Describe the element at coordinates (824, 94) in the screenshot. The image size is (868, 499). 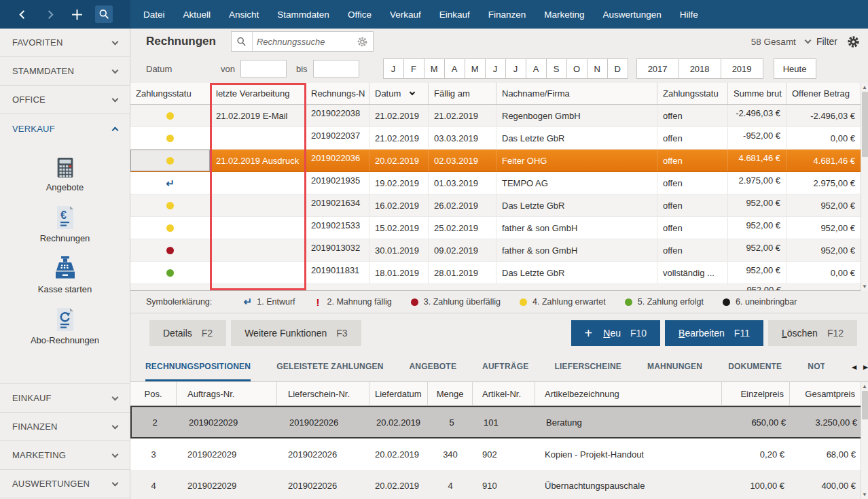
I see `column-header-offener-betrag: Offener Betrag` at that location.